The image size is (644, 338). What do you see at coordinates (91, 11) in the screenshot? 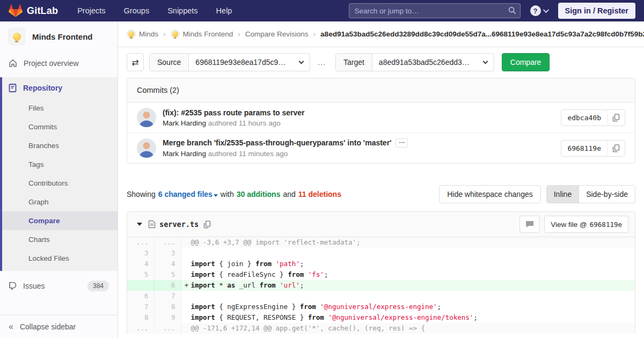
I see `menu-item-projects: Projects` at bounding box center [91, 11].